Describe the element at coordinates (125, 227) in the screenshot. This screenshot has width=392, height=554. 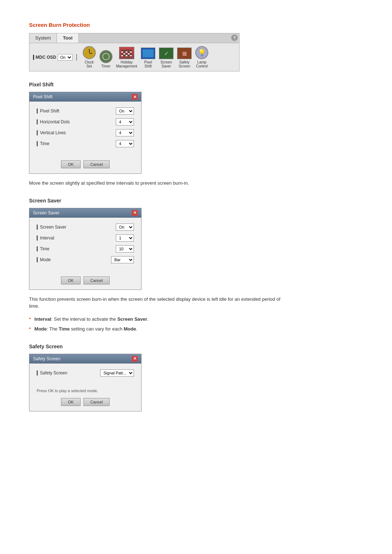
I see `screen-saver-control-0: OnOff` at that location.